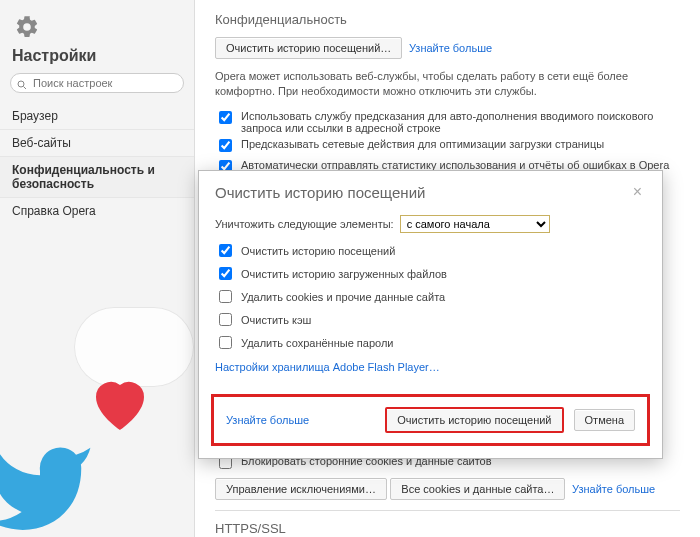  What do you see at coordinates (450, 48) in the screenshot?
I see `learn-more-link-privacy: Узнайте больше` at bounding box center [450, 48].